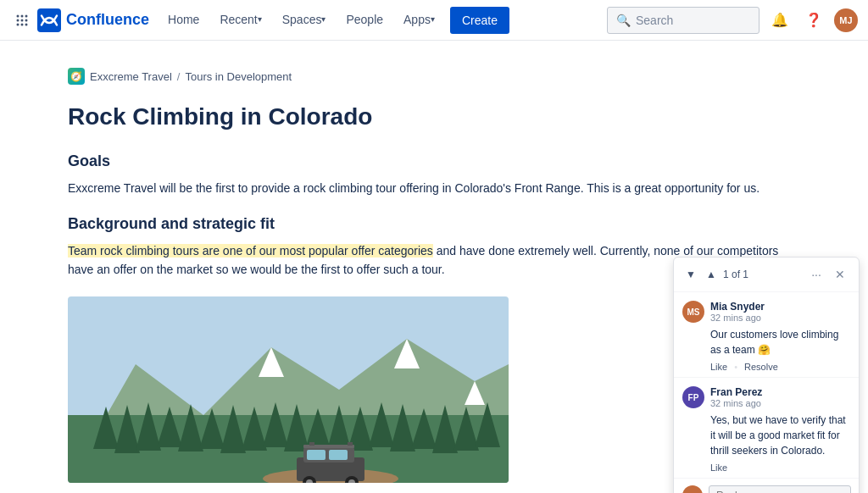  I want to click on goals-heading: Goals, so click(434, 161).